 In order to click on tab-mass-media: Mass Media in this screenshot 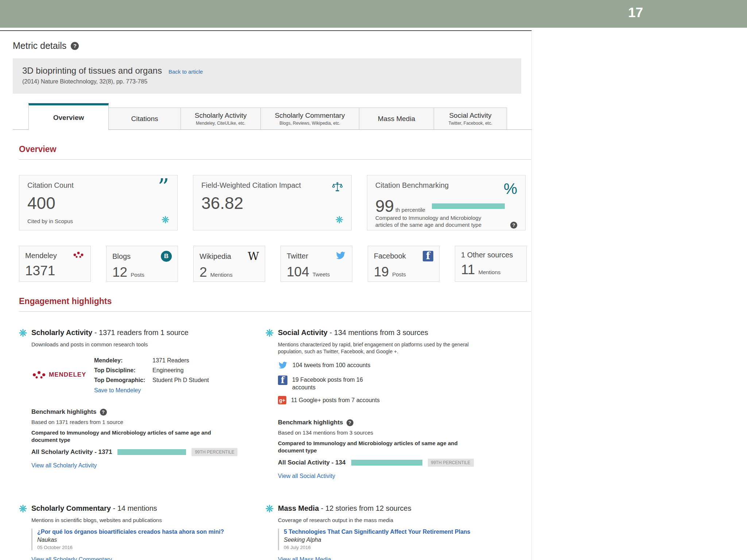, I will do `click(396, 118)`.